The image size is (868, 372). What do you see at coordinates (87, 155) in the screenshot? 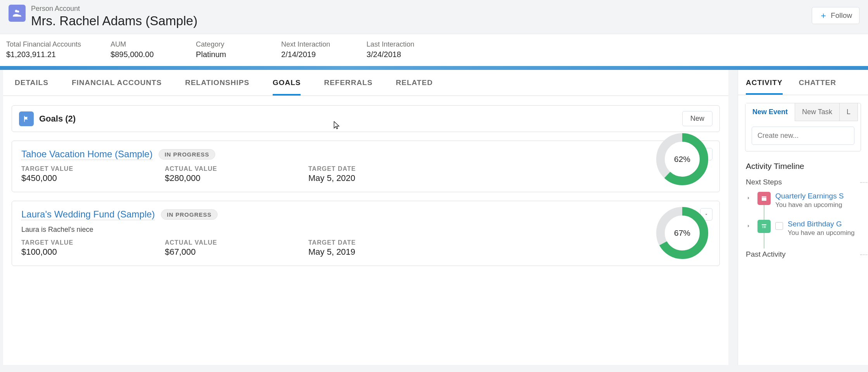
I see `goal-name-link: Tahoe Vacation Home (Sample)` at bounding box center [87, 155].